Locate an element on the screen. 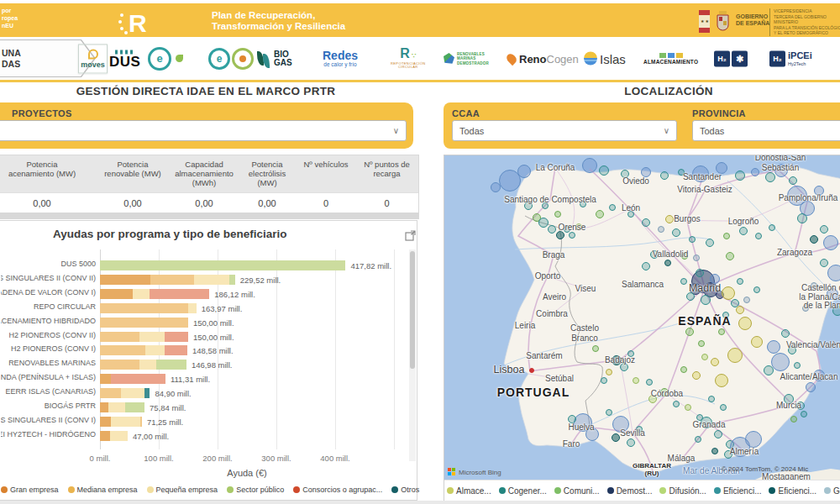 This screenshot has height=504, width=840. proyectos-dropdown: ∨ is located at coordinates (203, 131).